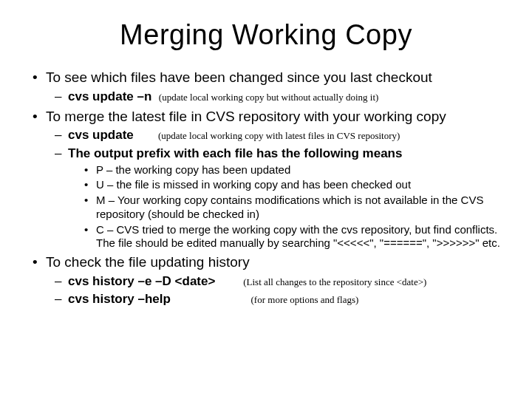 The height and width of the screenshot is (399, 532). I want to click on prefix-c: C – CVS tried to merge the working copy …, so click(299, 237).